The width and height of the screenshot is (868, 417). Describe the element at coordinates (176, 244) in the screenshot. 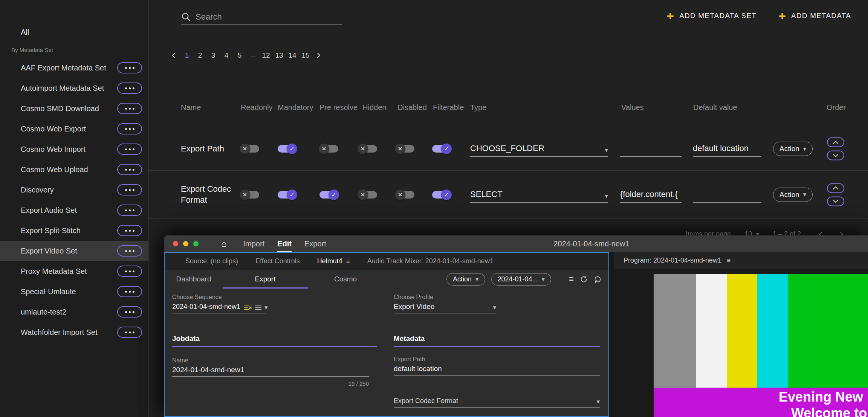

I see `close-window-button` at that location.